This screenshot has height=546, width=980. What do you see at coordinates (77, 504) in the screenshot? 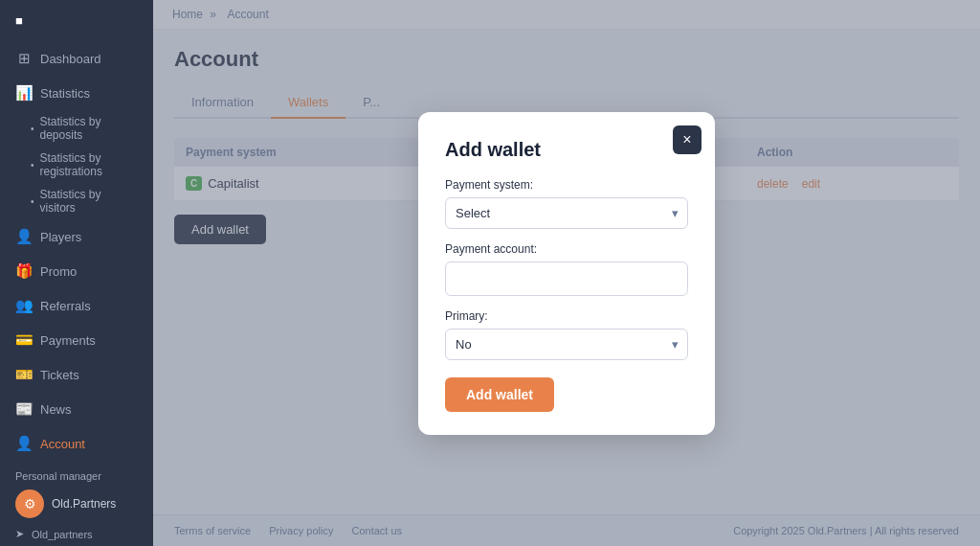
I see `personal-manager-section: Personal manager ⚙ Old.Partners ➤ Old_pa…` at bounding box center [77, 504].